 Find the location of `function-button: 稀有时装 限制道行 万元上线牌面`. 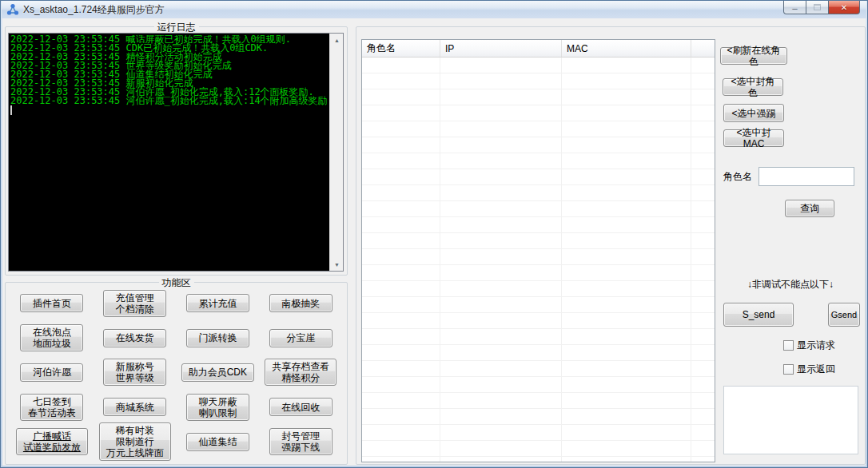

function-button: 稀有时装 限制道行 万元上线牌面 is located at coordinates (135, 442).